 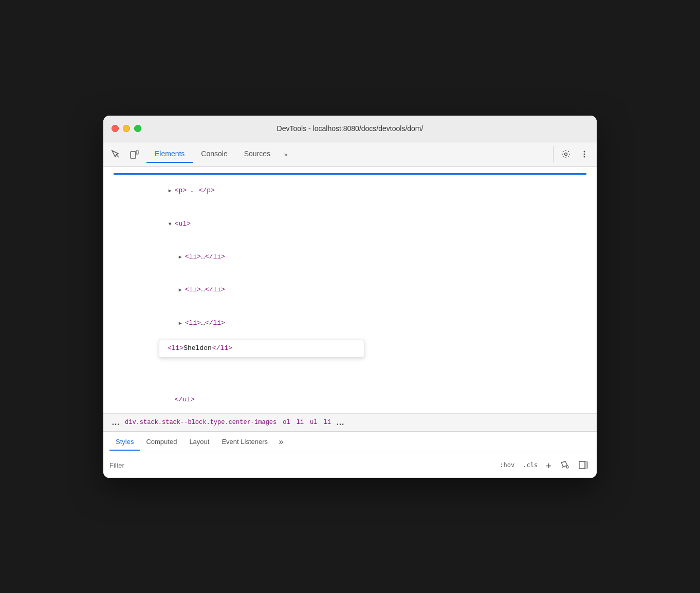 I want to click on filter-buttons: :hov .cls +, so click(x=544, y=465).